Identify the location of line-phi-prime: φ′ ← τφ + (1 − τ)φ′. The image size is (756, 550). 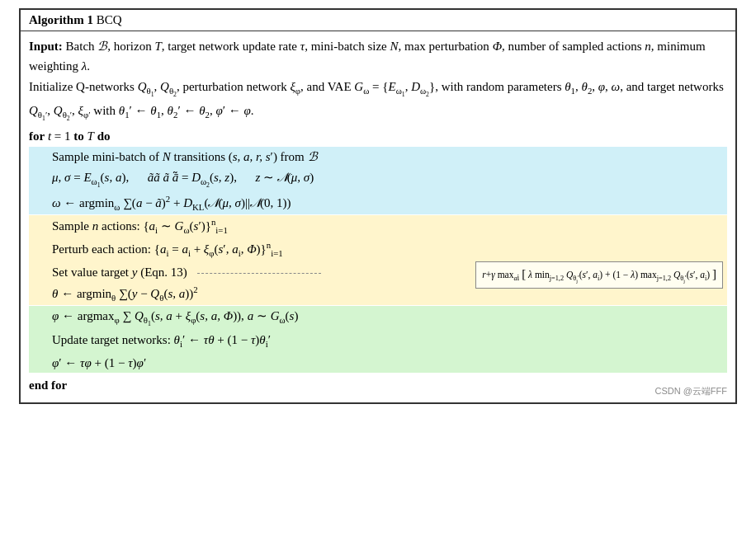
(378, 363).